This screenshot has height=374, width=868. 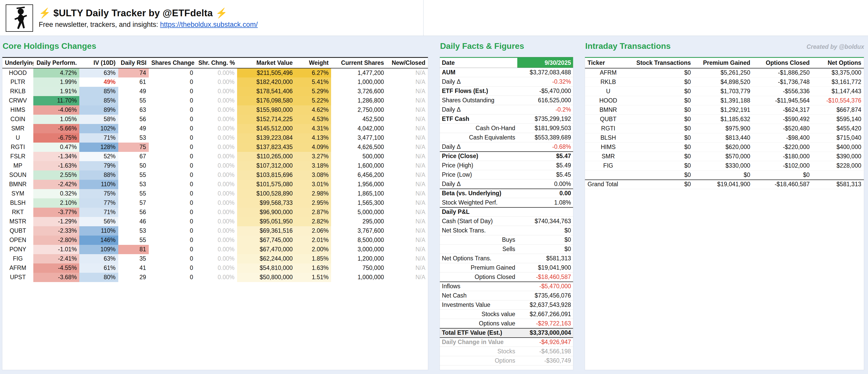 What do you see at coordinates (56, 212) in the screenshot?
I see `cell-daily-perform: -3.77%` at bounding box center [56, 212].